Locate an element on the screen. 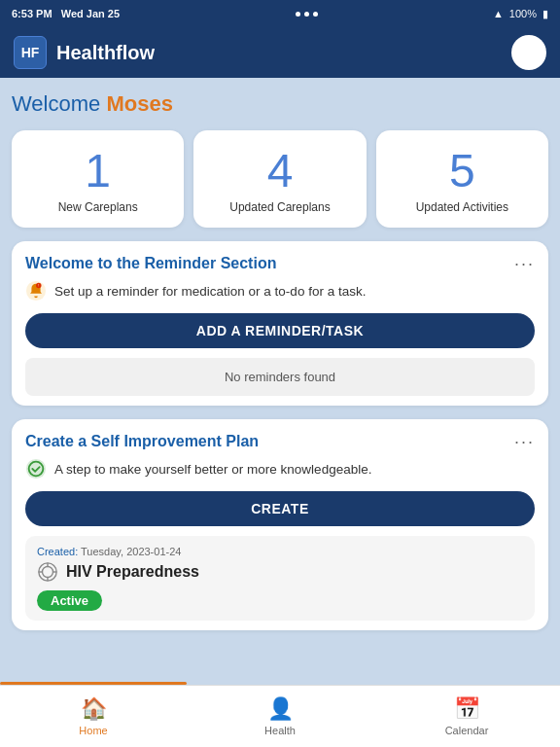 This screenshot has width=560, height=747. app-logo: HF is located at coordinates (30, 53).